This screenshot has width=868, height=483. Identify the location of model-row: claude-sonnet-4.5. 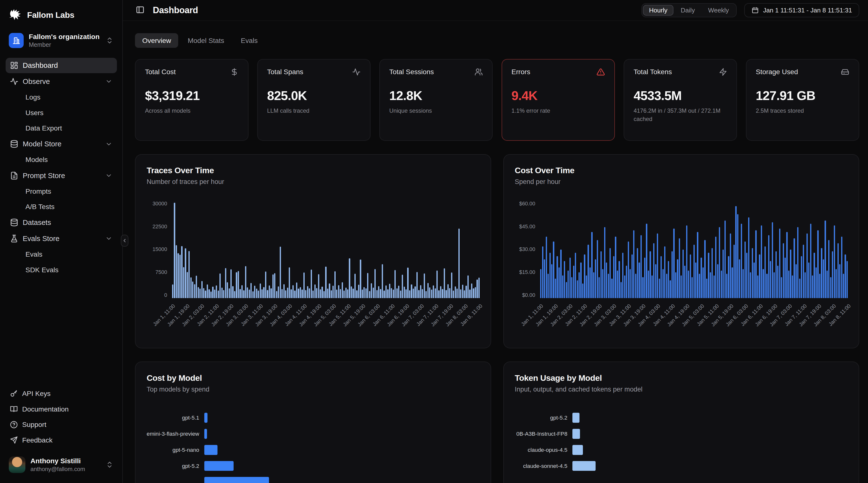
(681, 466).